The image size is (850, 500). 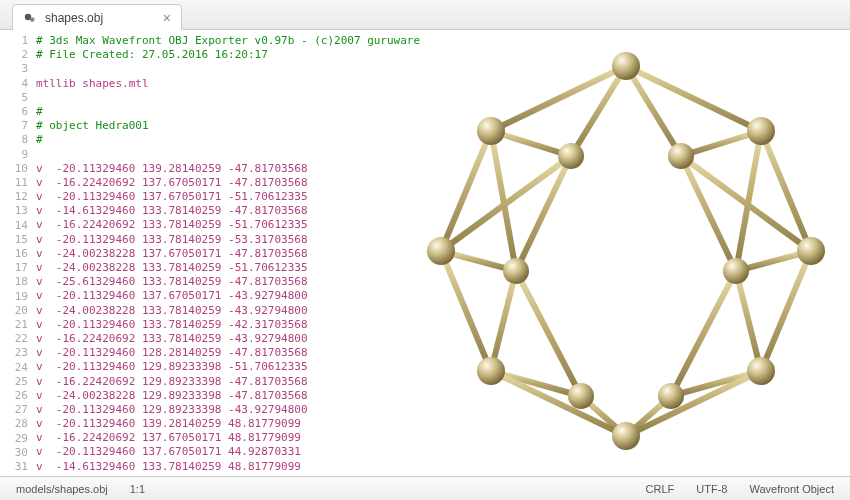 What do you see at coordinates (443, 339) in the screenshot?
I see `code-line: v -16.22420692 133.78140259 -43.92794800` at bounding box center [443, 339].